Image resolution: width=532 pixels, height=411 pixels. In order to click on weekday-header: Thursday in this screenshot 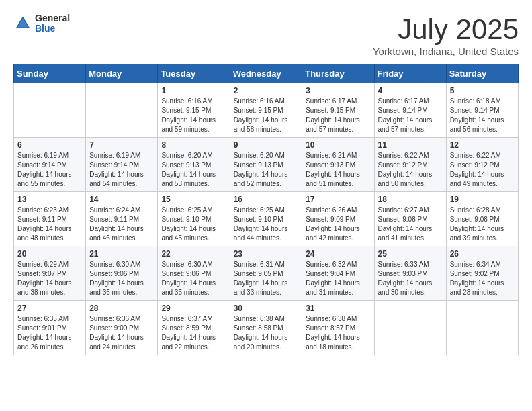, I will do `click(339, 74)`.